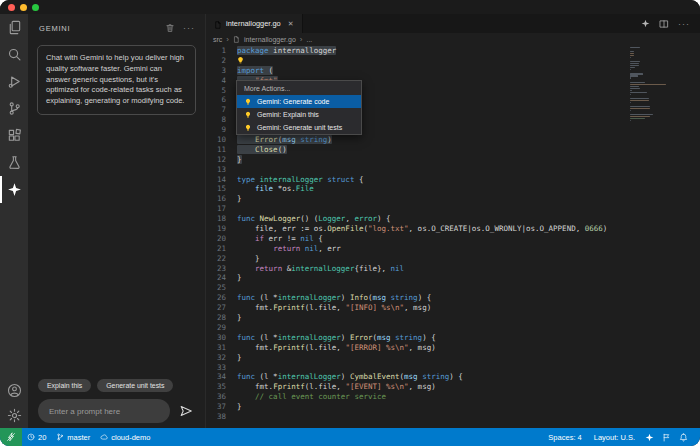 This screenshot has height=446, width=700. I want to click on line-number: 32, so click(220, 358).